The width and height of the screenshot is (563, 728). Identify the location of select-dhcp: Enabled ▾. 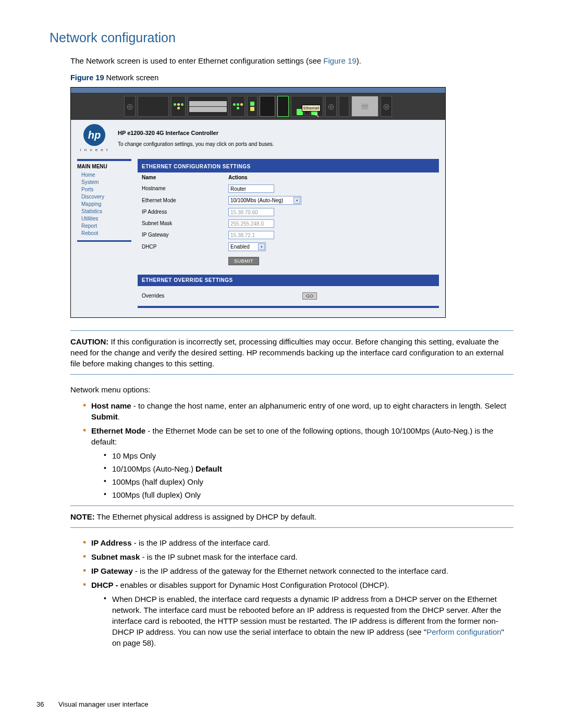
(247, 247).